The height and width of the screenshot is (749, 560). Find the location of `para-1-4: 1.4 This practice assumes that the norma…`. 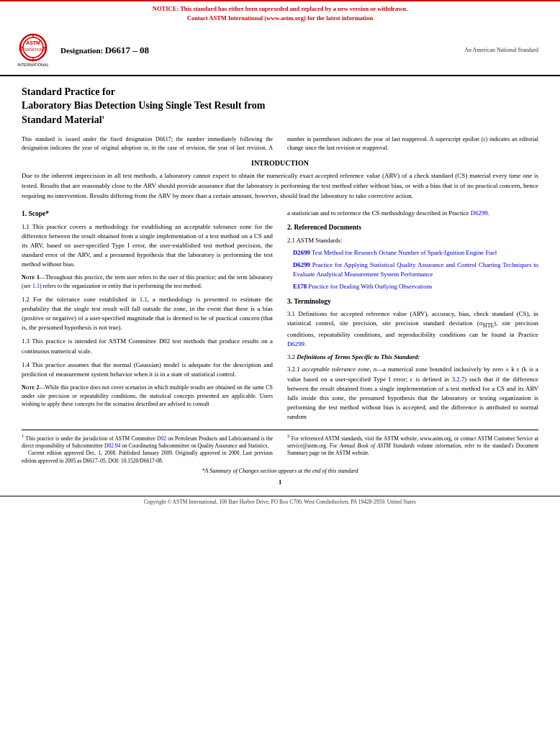

para-1-4: 1.4 This practice assumes that the norma… is located at coordinates (147, 370).